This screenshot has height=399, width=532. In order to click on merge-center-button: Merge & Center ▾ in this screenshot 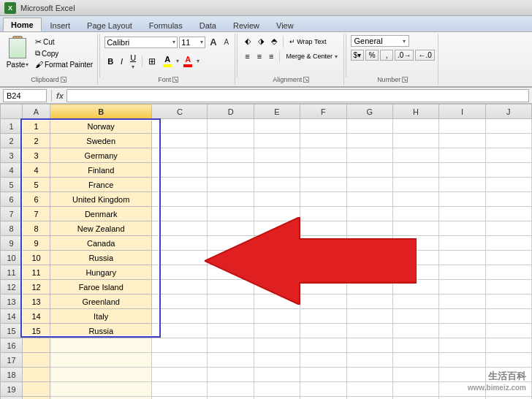, I will do `click(311, 56)`.